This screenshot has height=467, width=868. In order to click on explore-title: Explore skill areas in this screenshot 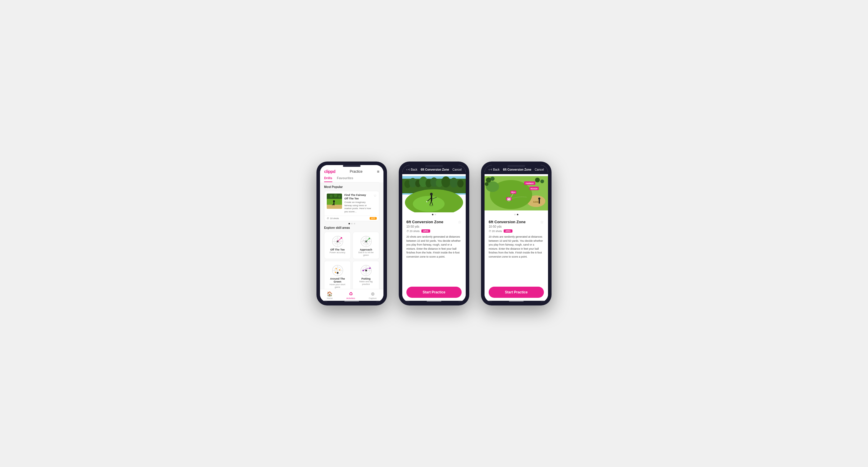, I will do `click(352, 228)`.